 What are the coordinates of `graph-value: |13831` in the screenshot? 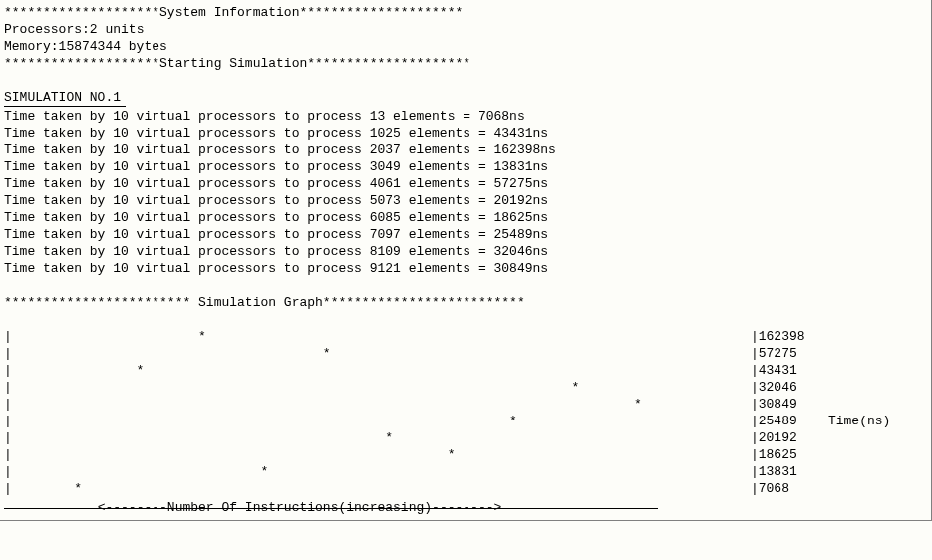 It's located at (774, 472).